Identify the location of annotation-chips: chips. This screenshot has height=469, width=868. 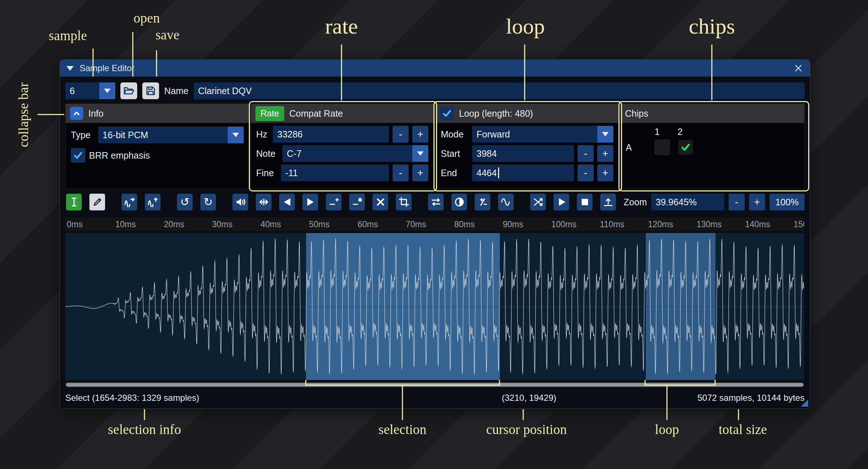
(712, 26).